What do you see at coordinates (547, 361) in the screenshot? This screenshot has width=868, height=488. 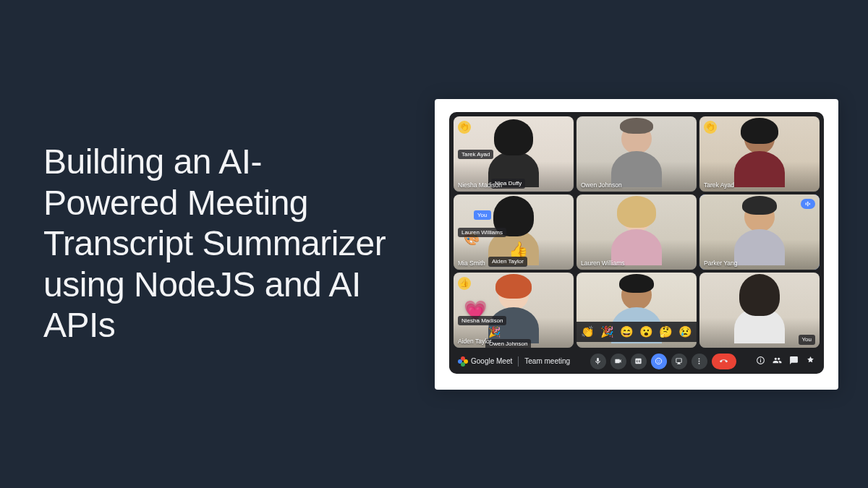 I see `meeting-name: Team meeting` at bounding box center [547, 361].